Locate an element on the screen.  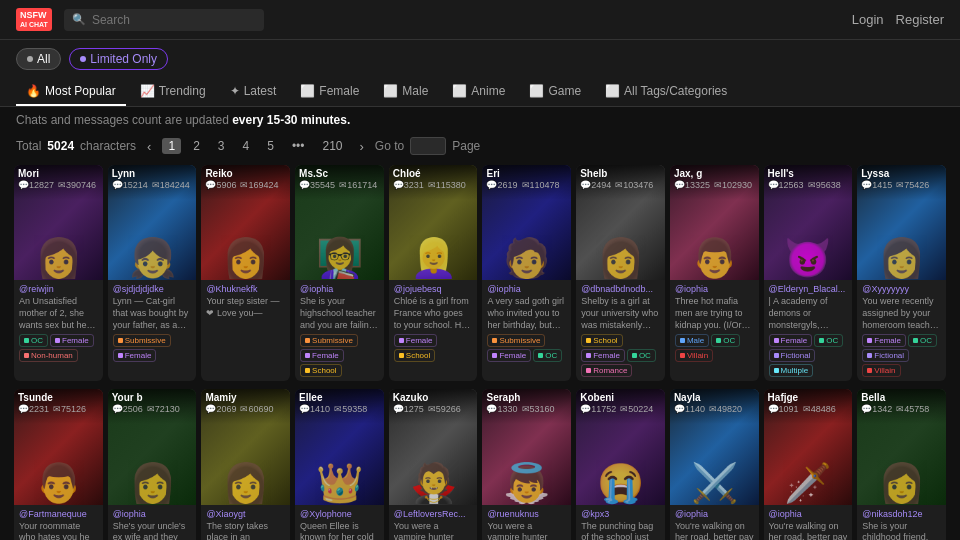
list-item: 👨 Tsunde 💬2231 ✉75126 @Fartmanequue Your… is located at coordinates (58, 464).